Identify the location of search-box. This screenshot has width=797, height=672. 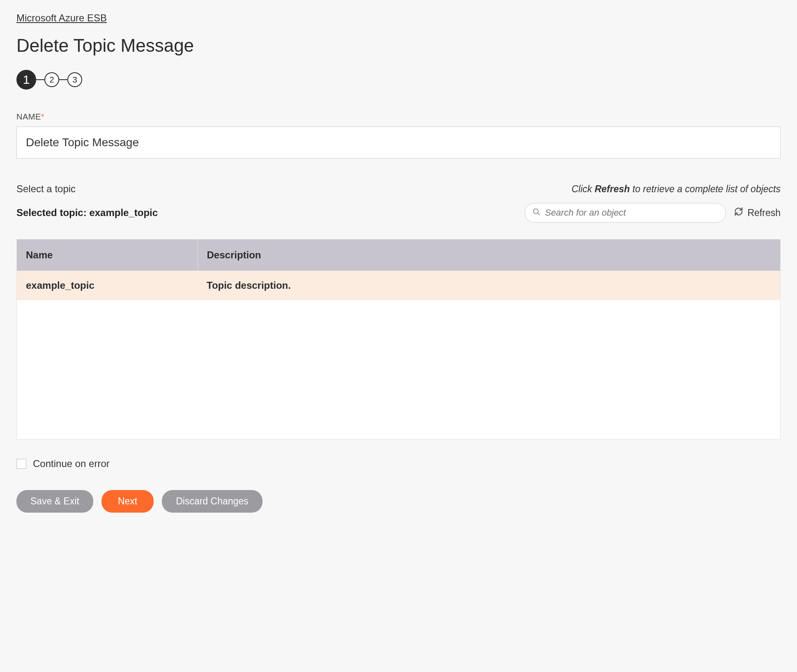
(625, 213).